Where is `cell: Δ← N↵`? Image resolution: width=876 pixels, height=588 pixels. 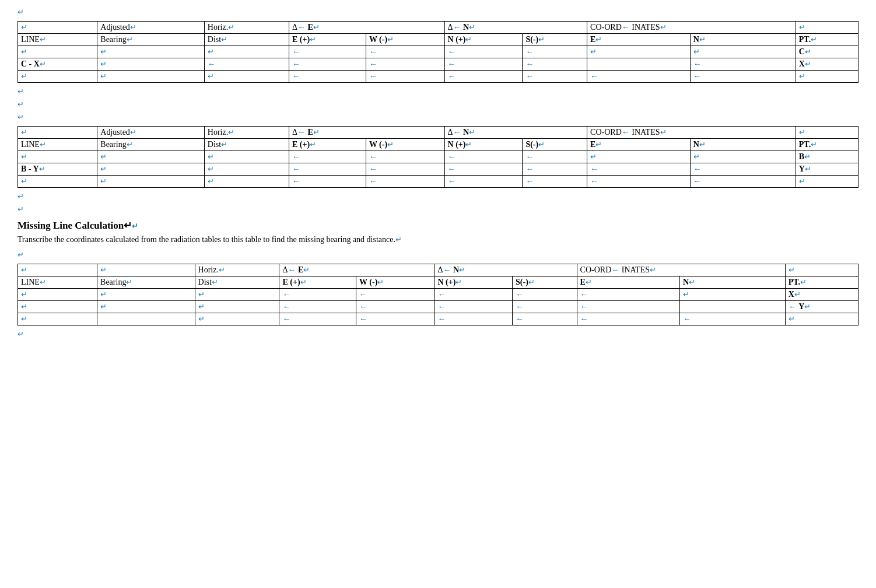
cell: Δ← N↵ is located at coordinates (506, 271).